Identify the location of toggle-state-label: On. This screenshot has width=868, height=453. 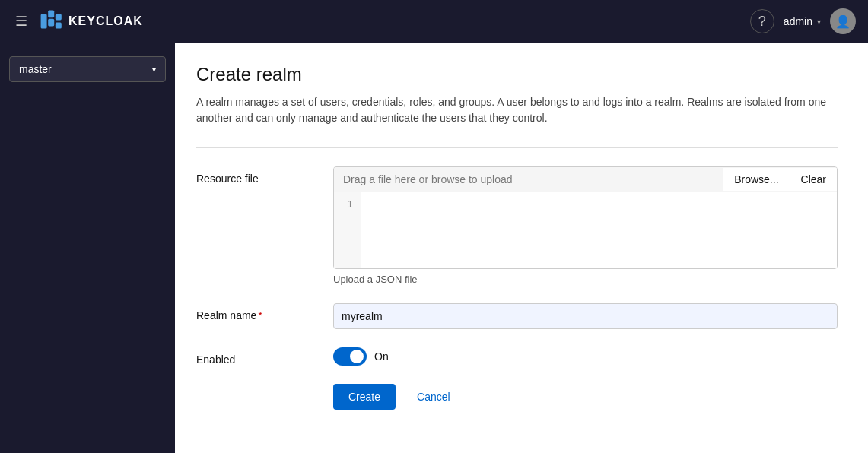
(382, 356).